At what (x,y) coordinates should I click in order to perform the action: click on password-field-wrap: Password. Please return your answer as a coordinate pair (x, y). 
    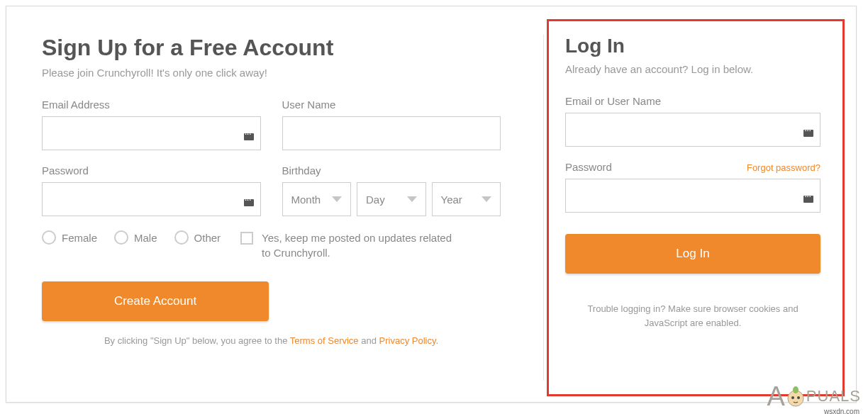
    Looking at the image, I should click on (152, 190).